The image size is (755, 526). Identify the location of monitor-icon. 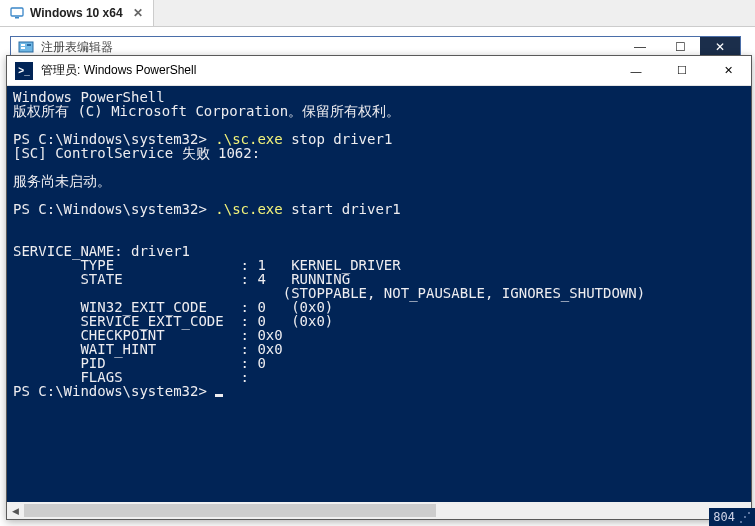
(17, 13).